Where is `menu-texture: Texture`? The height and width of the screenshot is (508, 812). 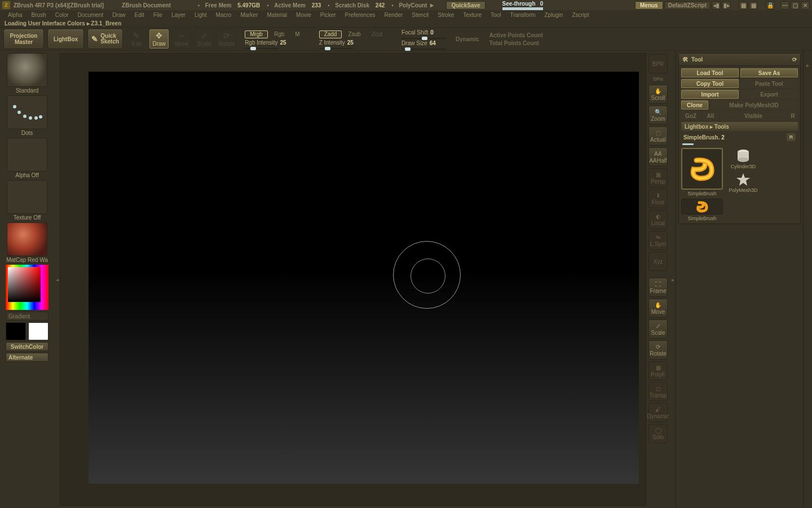
menu-texture: Texture is located at coordinates (473, 15).